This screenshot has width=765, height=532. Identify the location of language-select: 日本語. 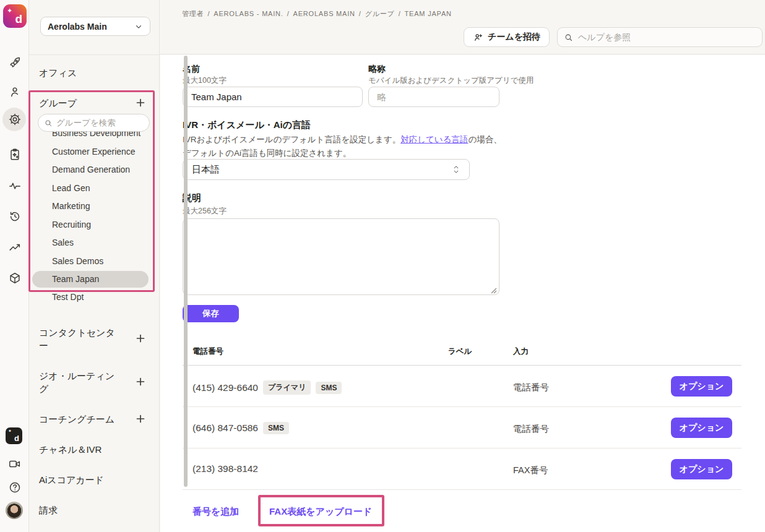
(326, 169).